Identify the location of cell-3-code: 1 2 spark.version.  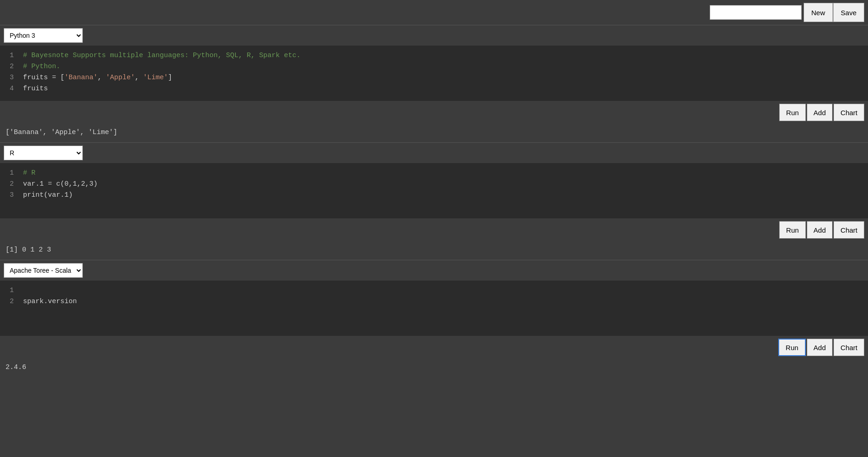
(434, 308).